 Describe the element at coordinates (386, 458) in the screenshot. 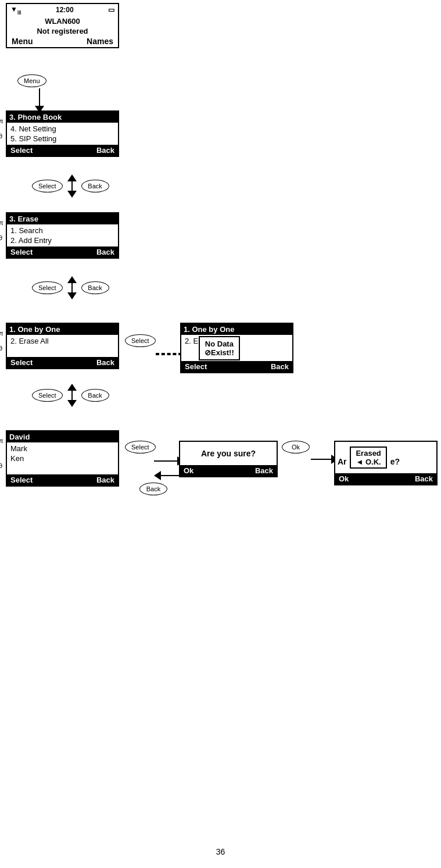

I see `erased-body: Ar Erased ◄ O.K. e?` at that location.